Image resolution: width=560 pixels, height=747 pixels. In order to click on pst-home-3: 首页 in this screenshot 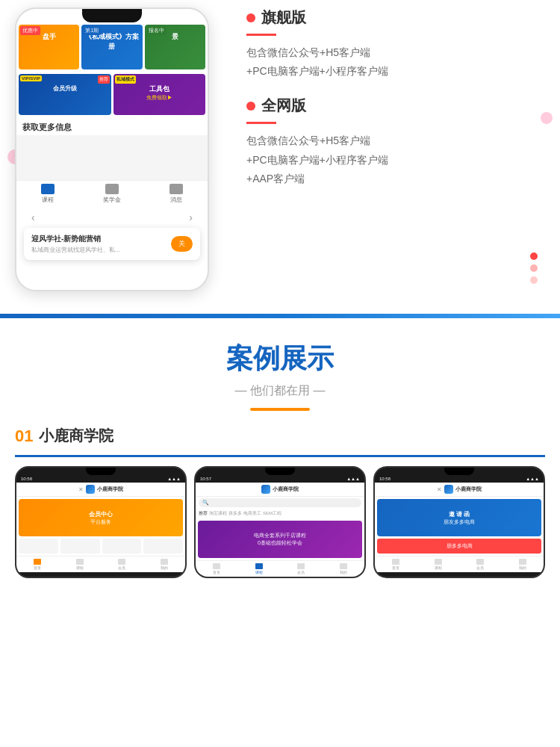, I will do `click(396, 565)`.